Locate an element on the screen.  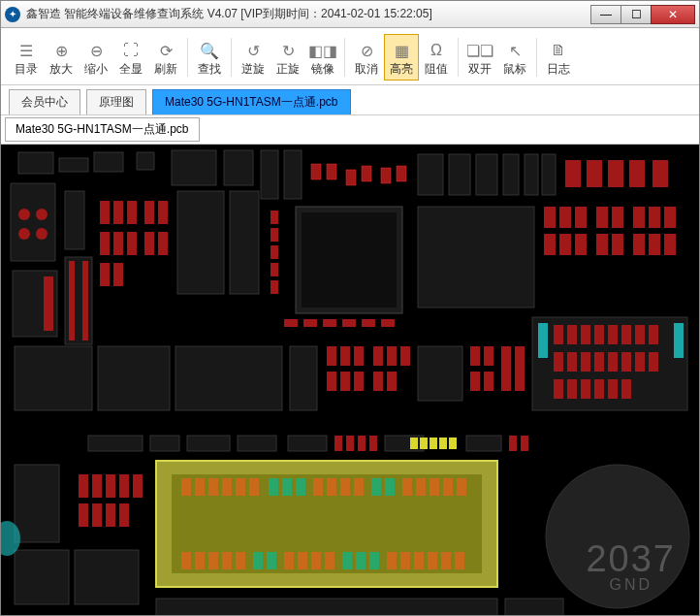
toolbar-cancel: ⊘取消 is located at coordinates (366, 57).